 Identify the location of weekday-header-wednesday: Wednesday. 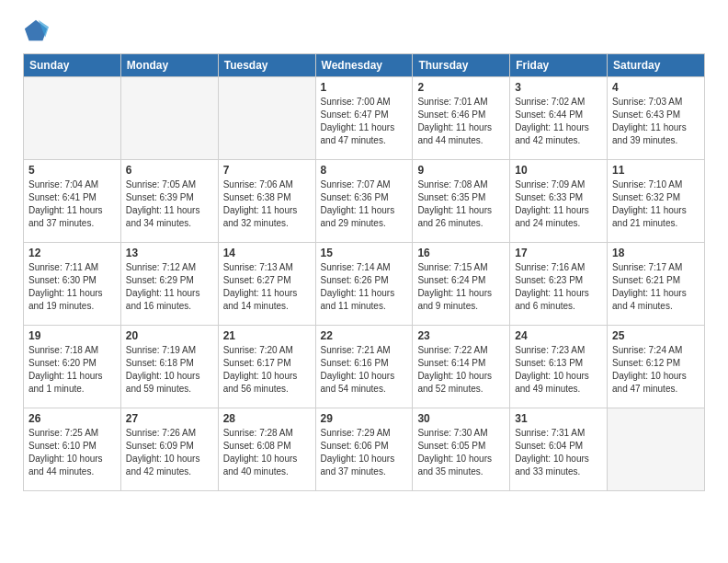
(364, 66).